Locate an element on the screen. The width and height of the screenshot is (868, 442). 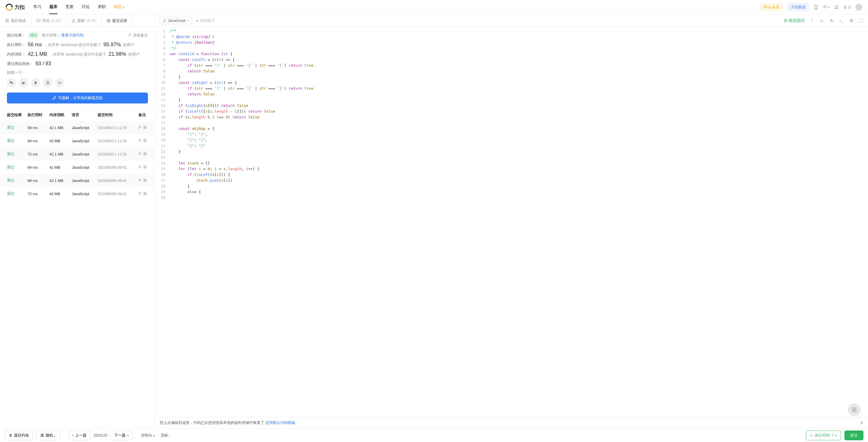
comment-icon is located at coordinates (38, 21).